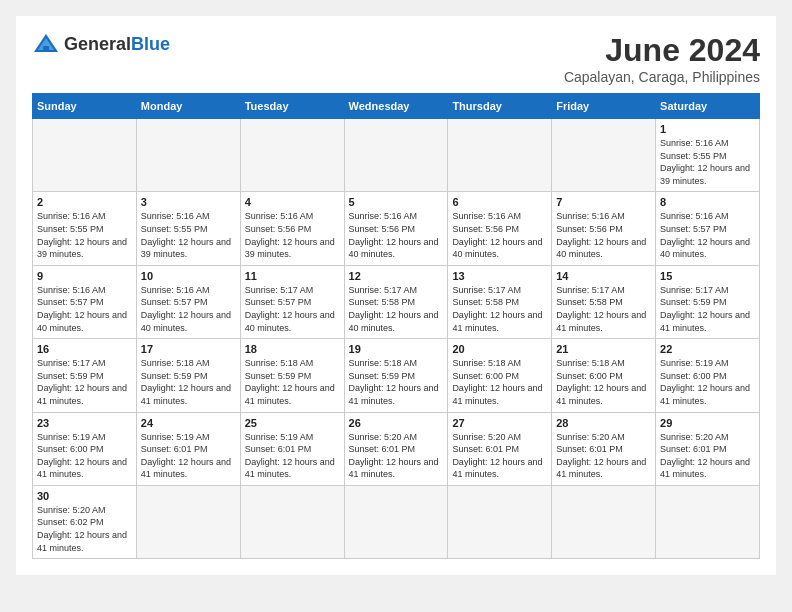  What do you see at coordinates (500, 106) in the screenshot?
I see `calendar-day-header: Thursday` at bounding box center [500, 106].